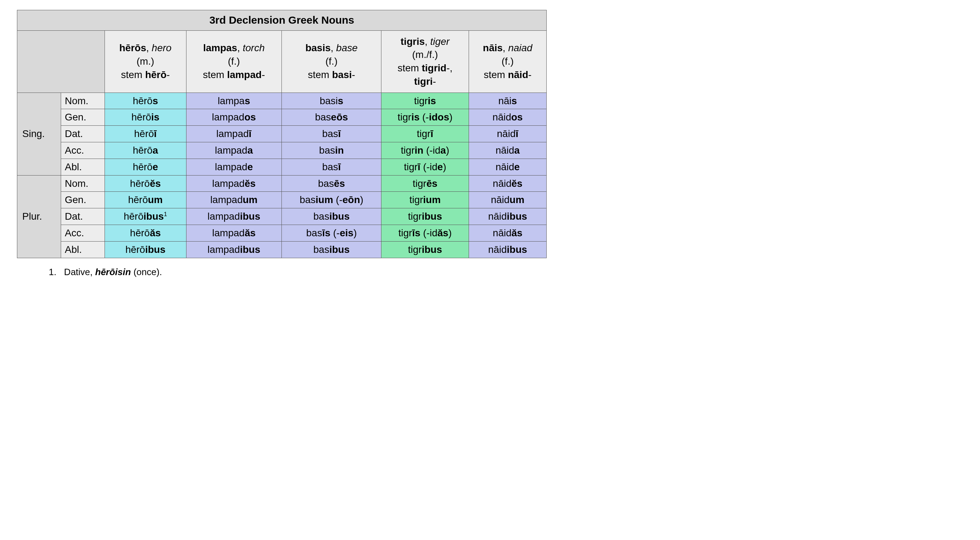  What do you see at coordinates (282, 200) in the screenshot?
I see `table-row: Gen.hērōumlampadumbasium (-eōn)tigriumnā…` at bounding box center [282, 200].